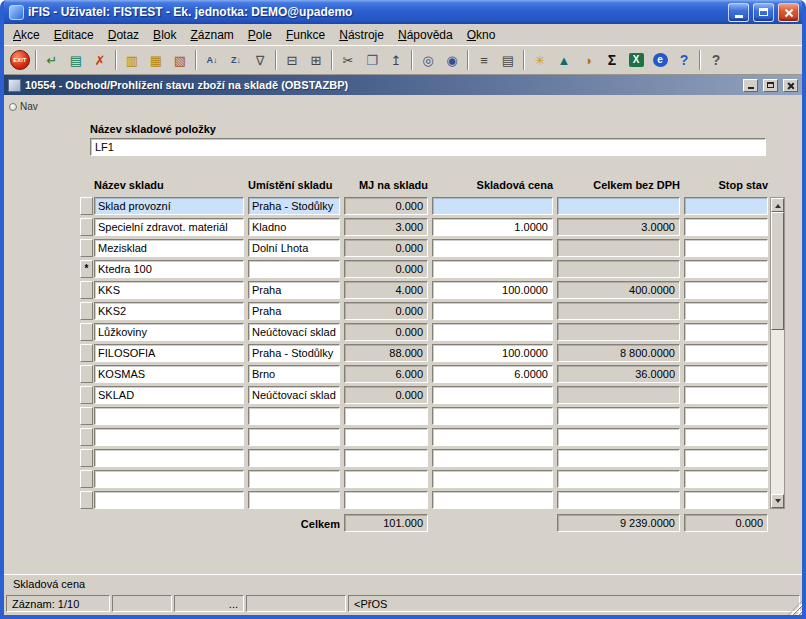 The height and width of the screenshot is (619, 806). Describe the element at coordinates (306, 35) in the screenshot. I see `menu-item-funkce: Funkce` at that location.